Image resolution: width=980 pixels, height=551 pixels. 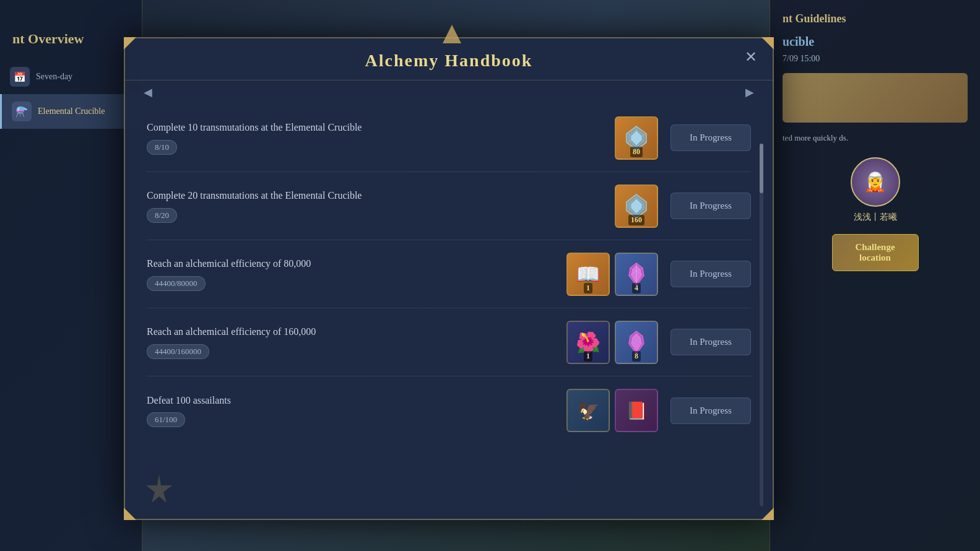 What do you see at coordinates (350, 332) in the screenshot?
I see `task-title: Reach an alchemical efficiency of 160,00…` at bounding box center [350, 332].